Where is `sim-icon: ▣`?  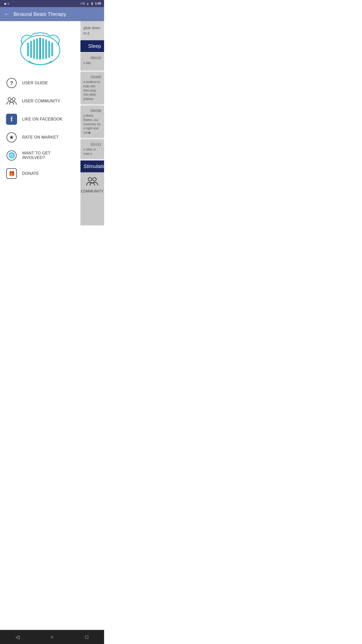 sim-icon: ▣ is located at coordinates (5, 4).